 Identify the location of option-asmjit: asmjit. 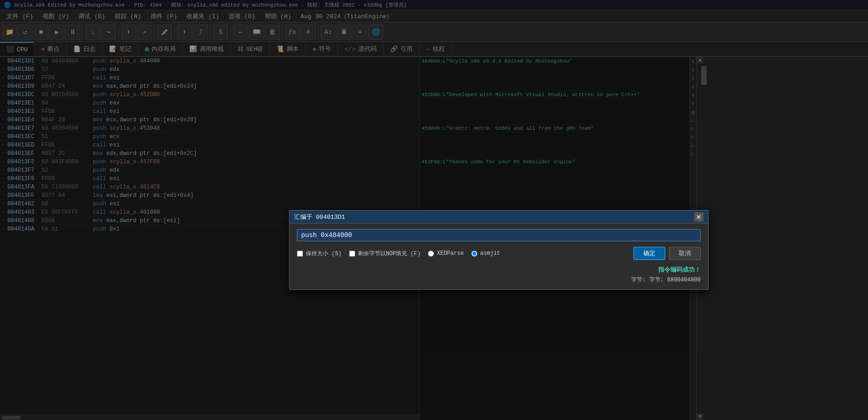
(486, 253).